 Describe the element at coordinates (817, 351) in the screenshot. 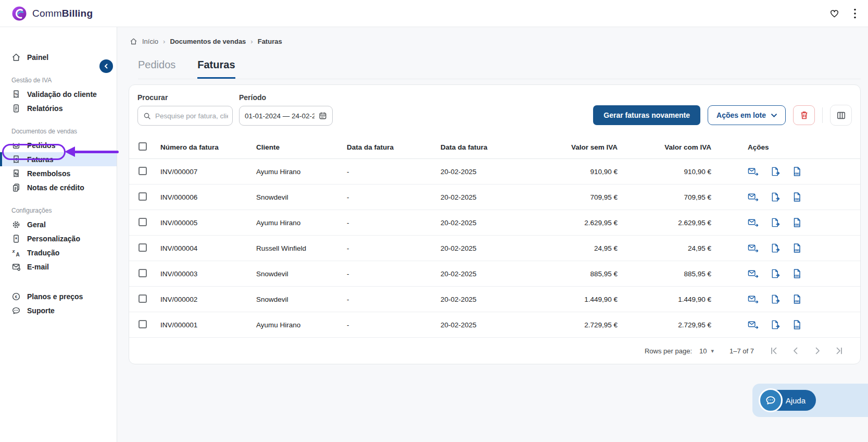

I see `next-page-icon` at that location.